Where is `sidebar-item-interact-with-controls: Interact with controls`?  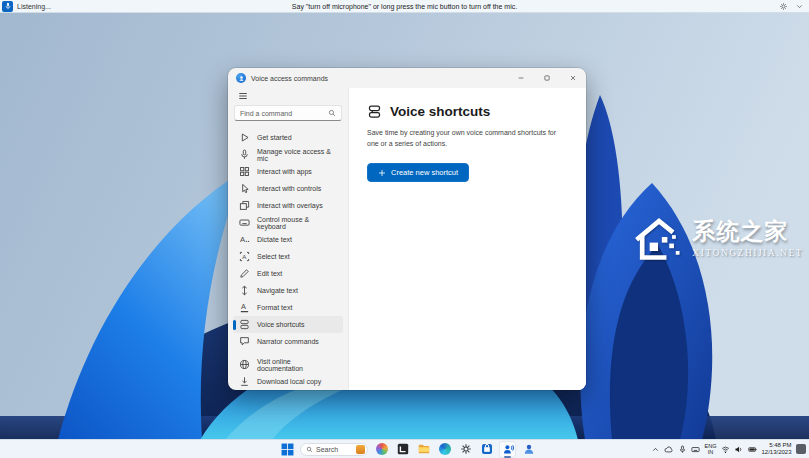
sidebar-item-interact-with-controls: Interact with controls is located at coordinates (288, 188).